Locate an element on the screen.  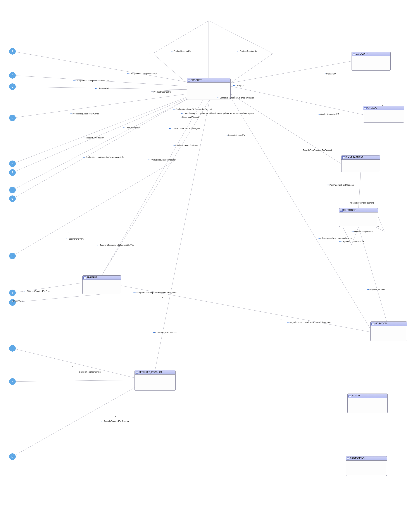
relationship-label: Compatible/InCompatibleCharacteristic is located at coordinates (92, 80).